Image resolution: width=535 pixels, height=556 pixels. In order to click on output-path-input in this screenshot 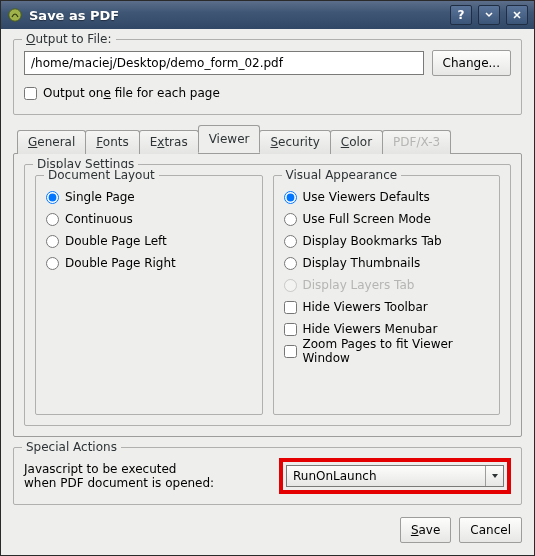, I will do `click(224, 63)`.